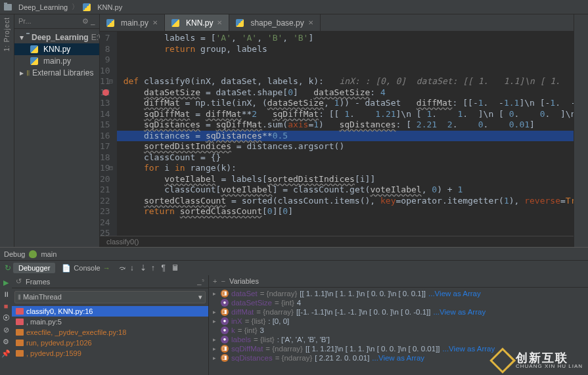 The width and height of the screenshot is (588, 375). Describe the element at coordinates (225, 358) in the screenshot. I see `var-type-icon: ◨` at that location.